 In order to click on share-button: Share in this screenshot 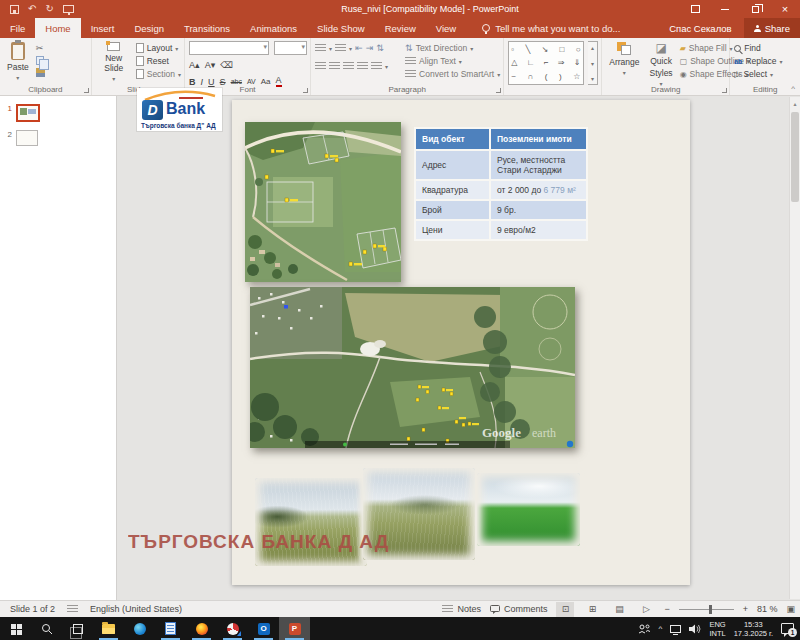, I will do `click(772, 28)`.